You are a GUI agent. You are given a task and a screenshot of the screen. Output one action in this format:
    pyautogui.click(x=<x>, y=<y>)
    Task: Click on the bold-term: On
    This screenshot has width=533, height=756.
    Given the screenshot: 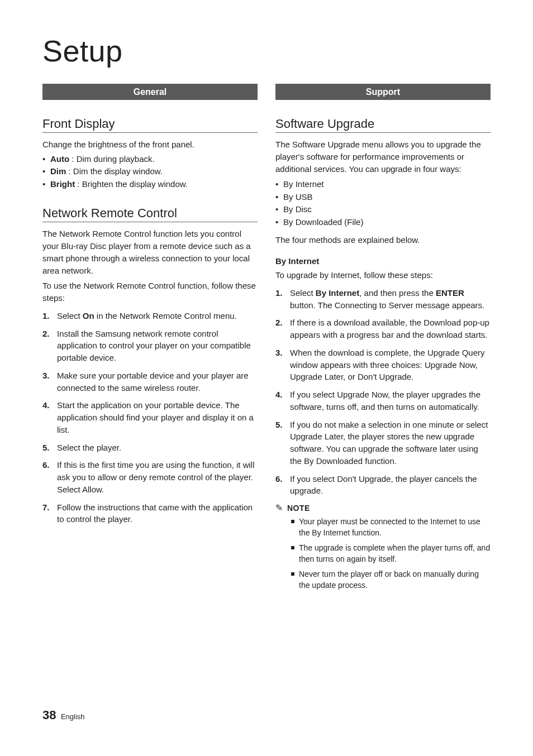 What is the action you would take?
    pyautogui.click(x=88, y=316)
    